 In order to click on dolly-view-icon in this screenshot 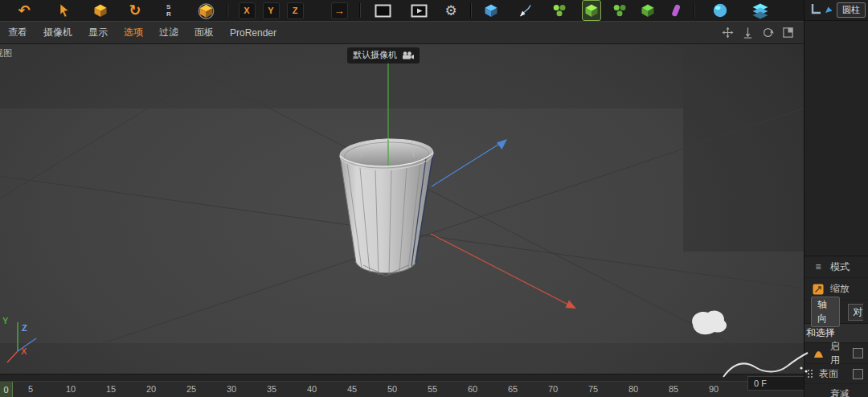, I will do `click(747, 33)`.